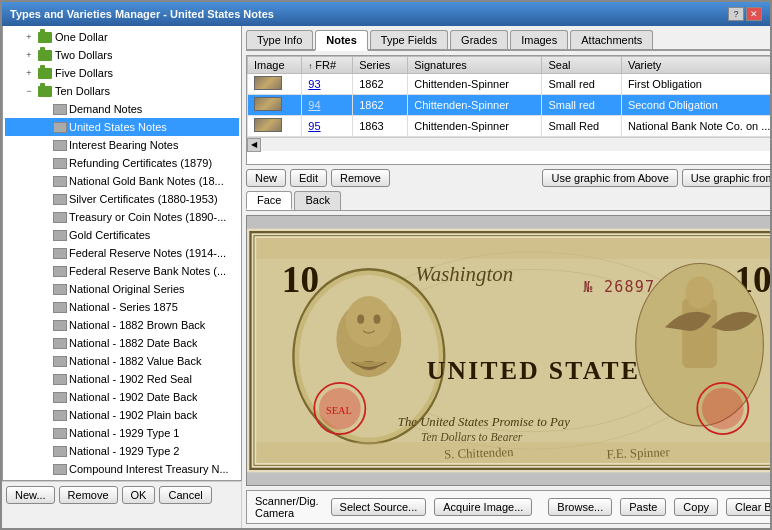 The width and height of the screenshot is (772, 530). What do you see at coordinates (29, 91) in the screenshot?
I see `expand-icon: −` at bounding box center [29, 91].